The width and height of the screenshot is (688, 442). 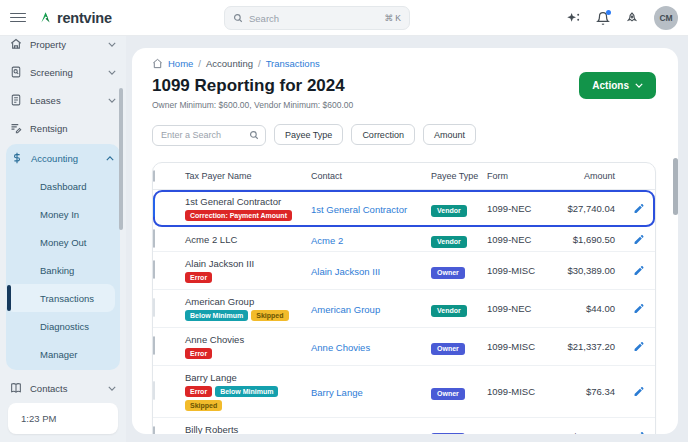 I want to click on actions-button: Actions, so click(x=618, y=86).